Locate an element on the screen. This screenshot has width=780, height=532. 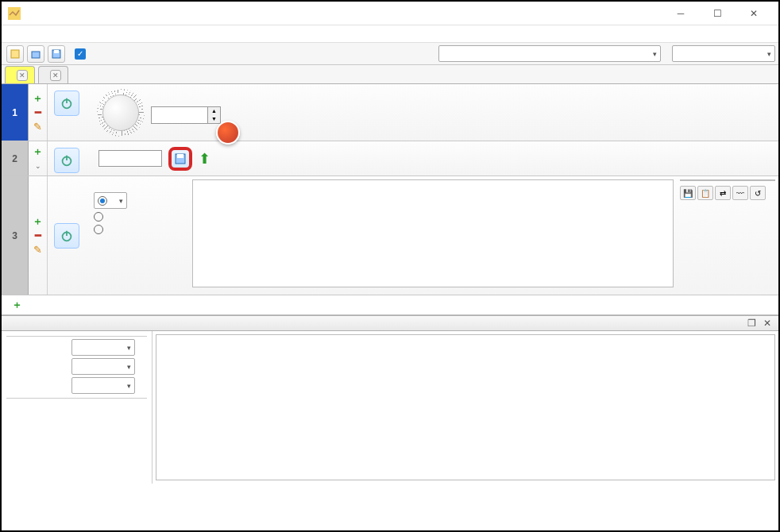
analysis-header: ❐ ✕ is located at coordinates (390, 323).